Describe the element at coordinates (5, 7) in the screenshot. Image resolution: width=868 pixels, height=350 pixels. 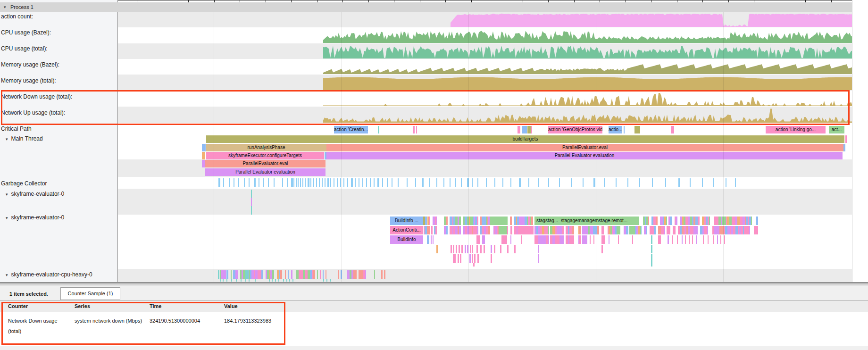
I see `collapse-icon: ▾` at that location.